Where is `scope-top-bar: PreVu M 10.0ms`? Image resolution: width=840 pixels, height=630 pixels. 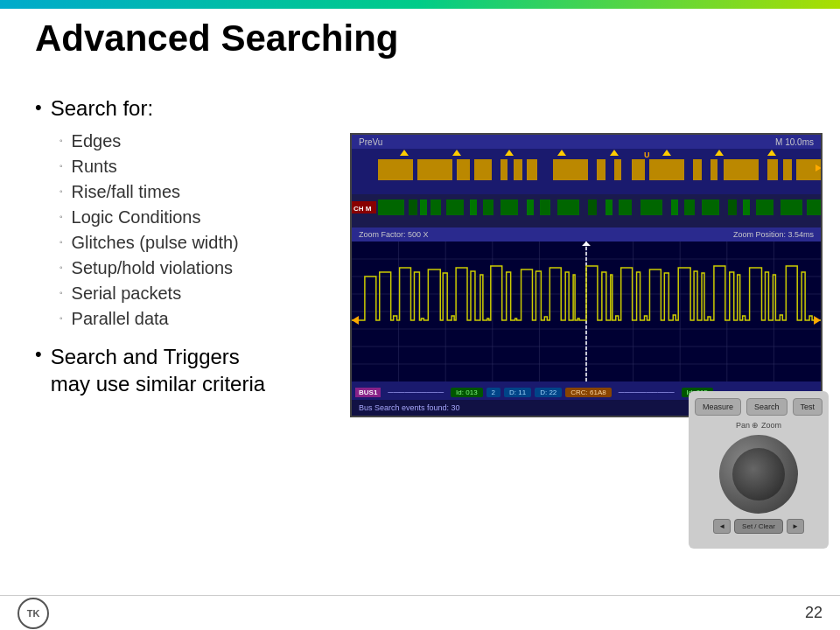
scope-top-bar: PreVu M 10.0ms is located at coordinates (586, 142).